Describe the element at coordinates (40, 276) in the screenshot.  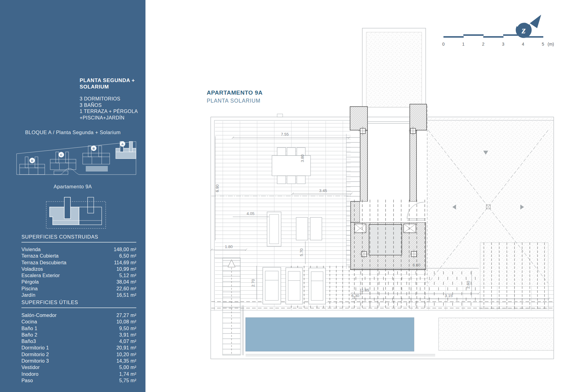
I see `area-label: Escalera Exterior` at that location.